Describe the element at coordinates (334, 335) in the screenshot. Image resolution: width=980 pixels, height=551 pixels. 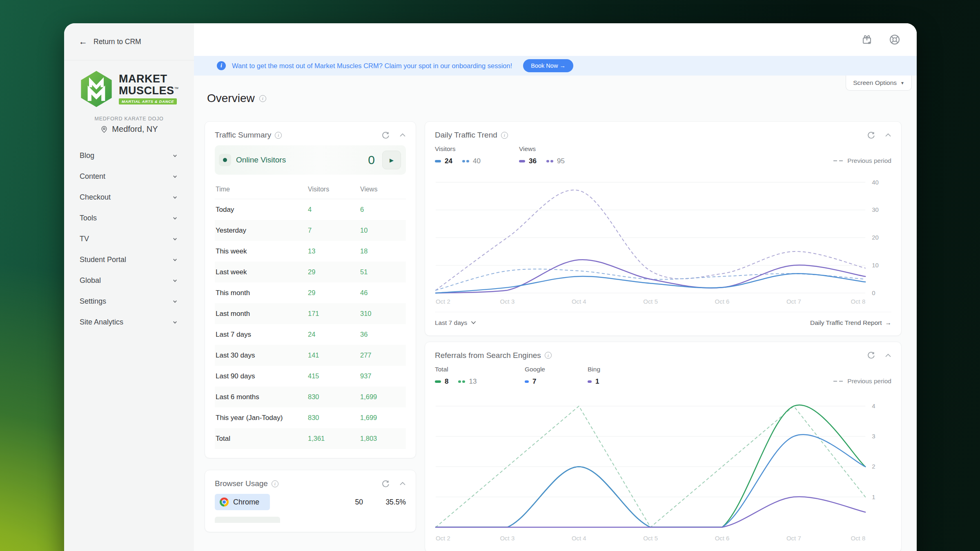
I see `visitors-value: 24` at that location.